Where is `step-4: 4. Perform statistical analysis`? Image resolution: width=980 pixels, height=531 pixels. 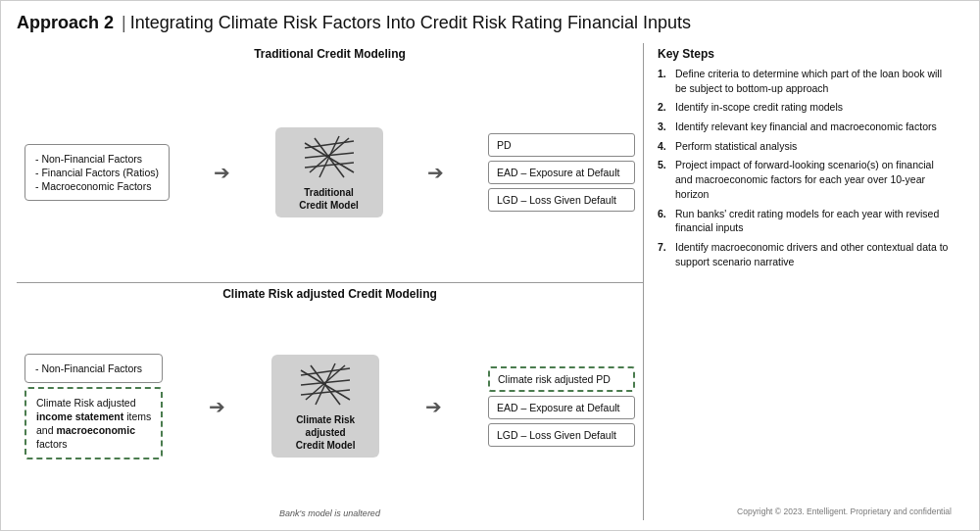
step-4: 4. Perform statistical analysis is located at coordinates (805, 147).